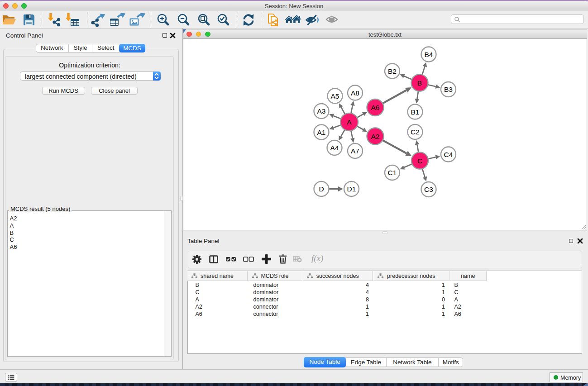  Describe the element at coordinates (376, 137) in the screenshot. I see `svg-text: A2` at that location.